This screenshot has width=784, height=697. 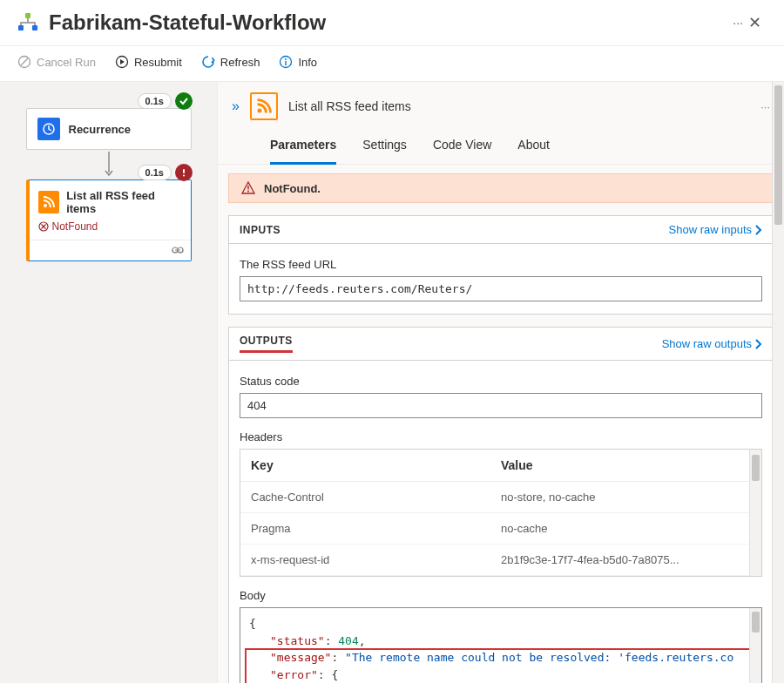 I want to click on field-label: Body, so click(x=501, y=596).